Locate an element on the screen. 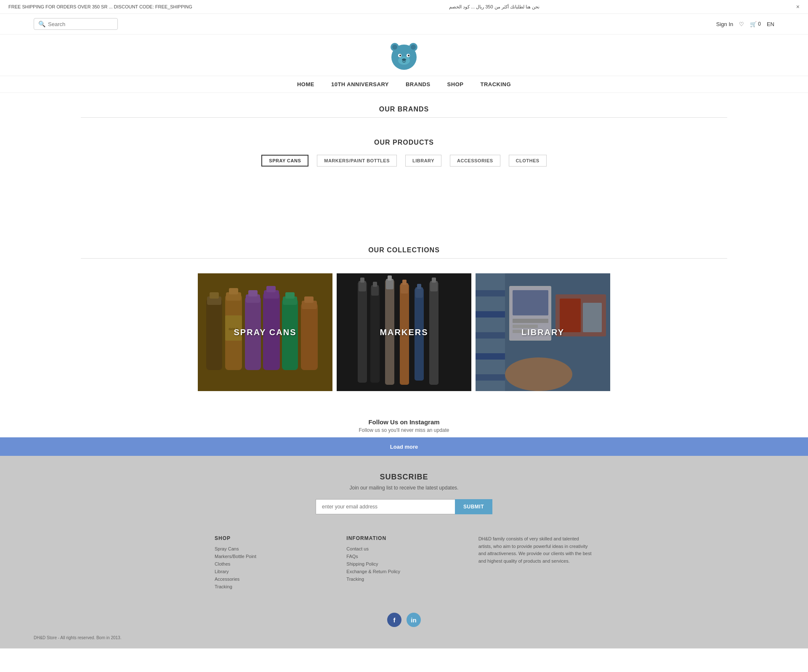  footer-link-accessories: Accessories is located at coordinates (272, 579).